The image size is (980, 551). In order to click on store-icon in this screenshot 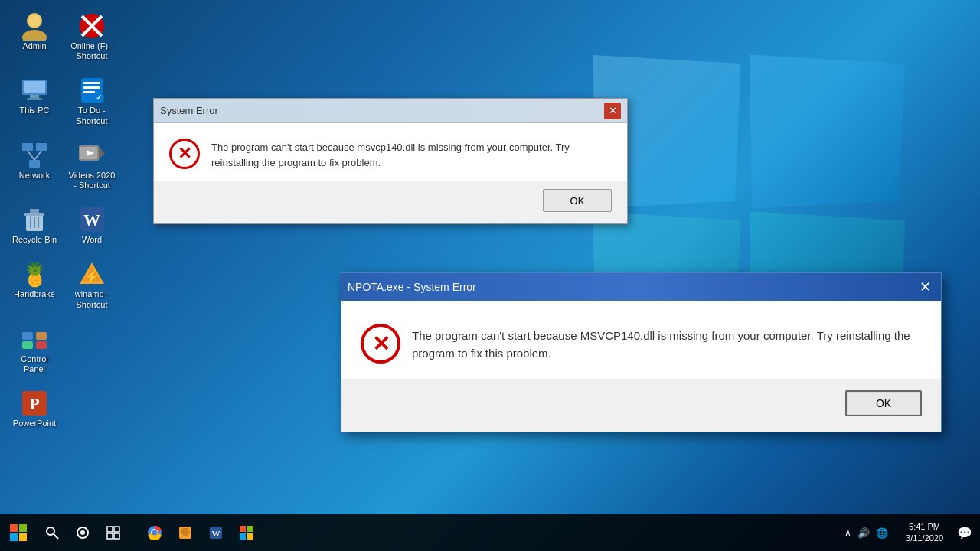, I will do `click(247, 533)`.